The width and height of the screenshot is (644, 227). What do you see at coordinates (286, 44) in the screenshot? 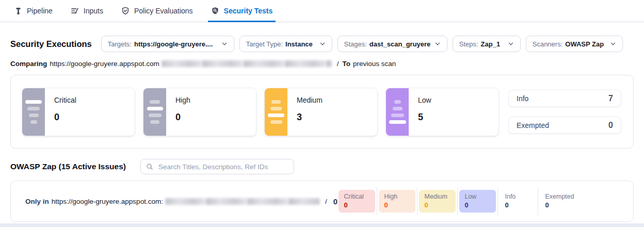
I see `target-type-dropdown: Target Type: Instance` at bounding box center [286, 44].